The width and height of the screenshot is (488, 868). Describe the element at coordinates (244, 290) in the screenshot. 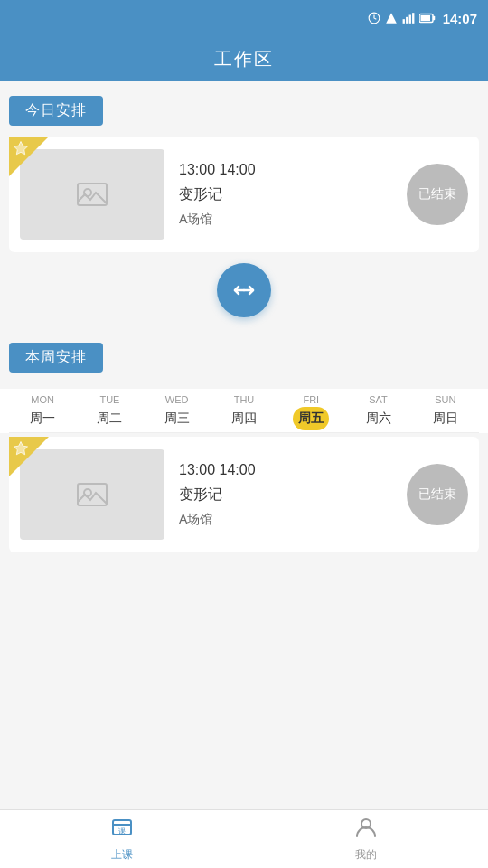

I see `toggle-wrapper` at that location.